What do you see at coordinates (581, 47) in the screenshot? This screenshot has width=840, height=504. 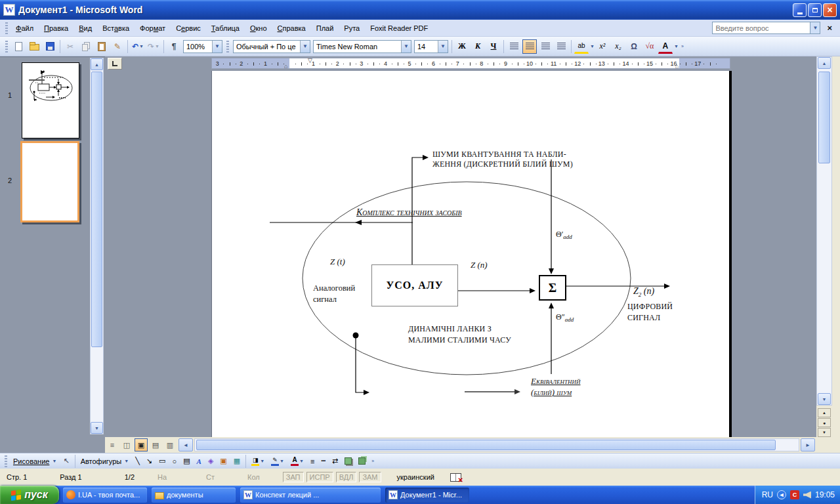 I see `highlight-button: ab` at bounding box center [581, 47].